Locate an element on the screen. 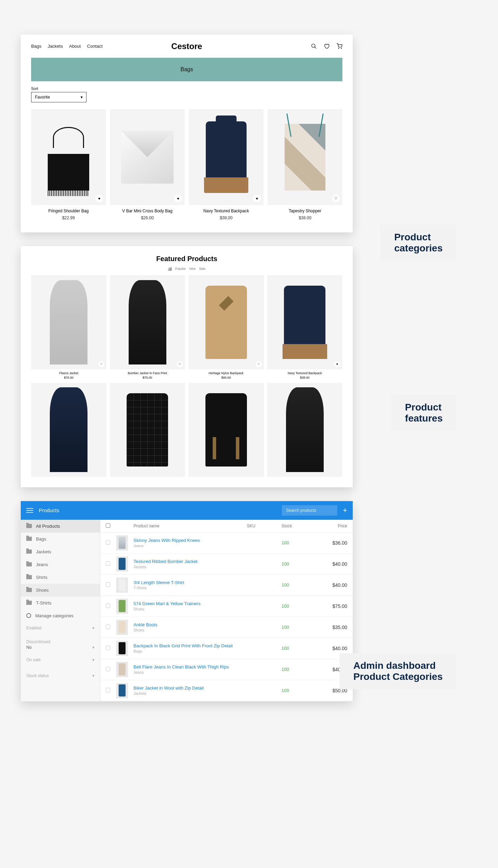 The height and width of the screenshot is (868, 498). product-title: Ankle Boots is located at coordinates (190, 625).